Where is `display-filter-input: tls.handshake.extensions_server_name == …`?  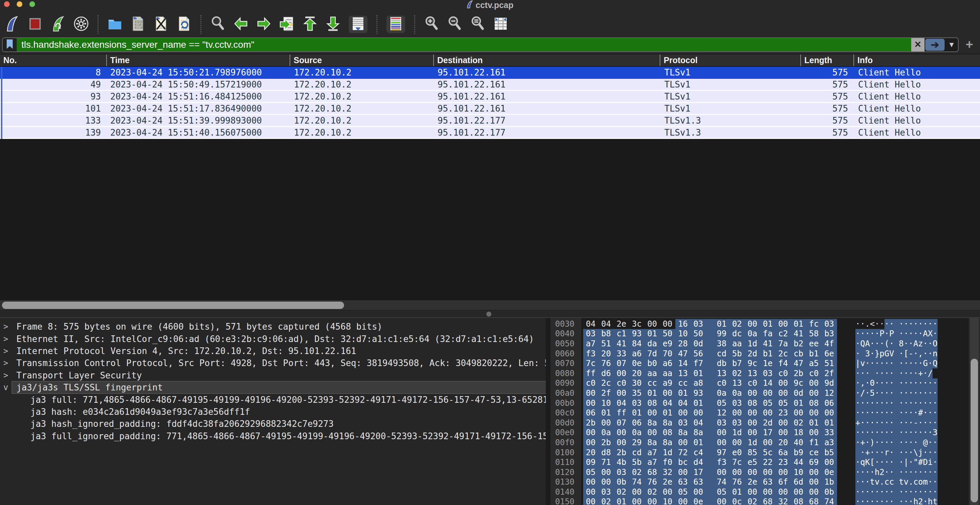 display-filter-input: tls.handshake.extensions_server_name == … is located at coordinates (464, 45).